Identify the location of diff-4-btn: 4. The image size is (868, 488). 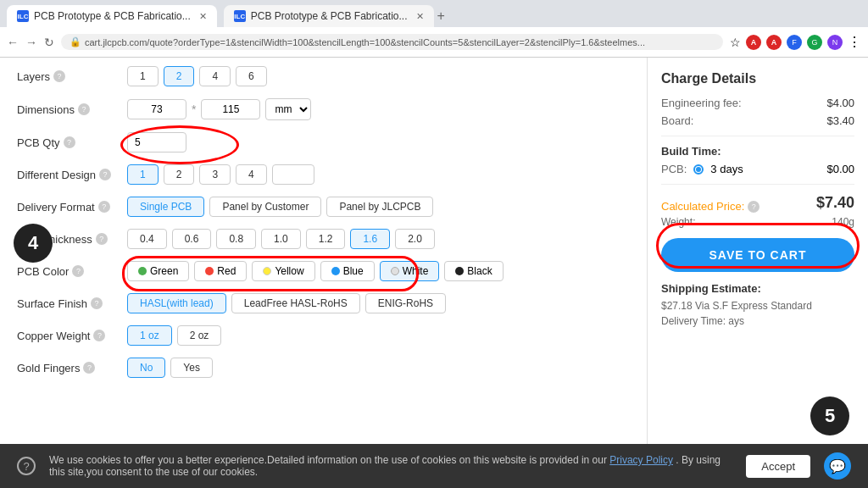
(251, 175).